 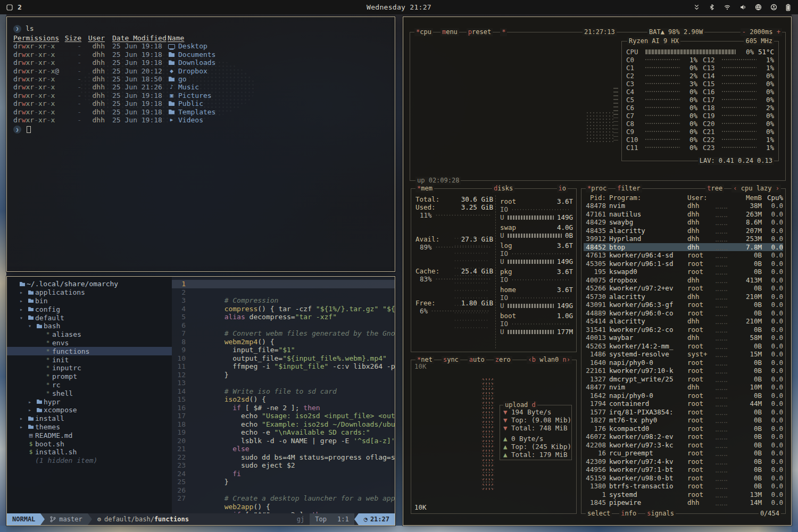 What do you see at coordinates (89, 461) in the screenshot?
I see `tree-item: (1 hidden item)` at bounding box center [89, 461].